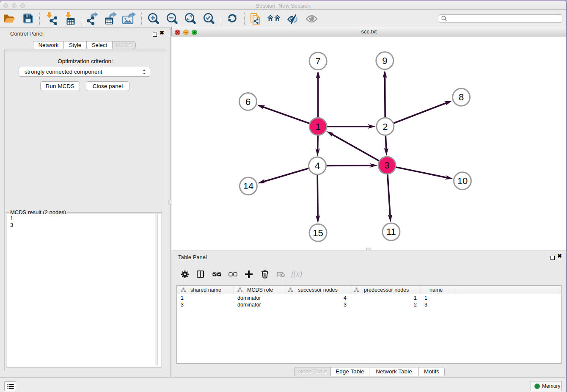 The height and width of the screenshot is (392, 567). I want to click on svg-text: 1, so click(318, 127).